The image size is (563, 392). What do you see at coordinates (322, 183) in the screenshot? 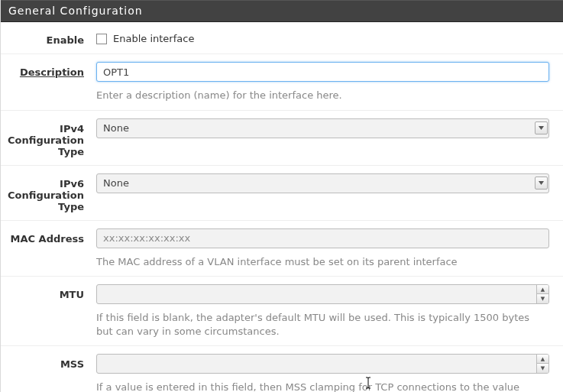
I see `ipv6-config-select: None` at bounding box center [322, 183].